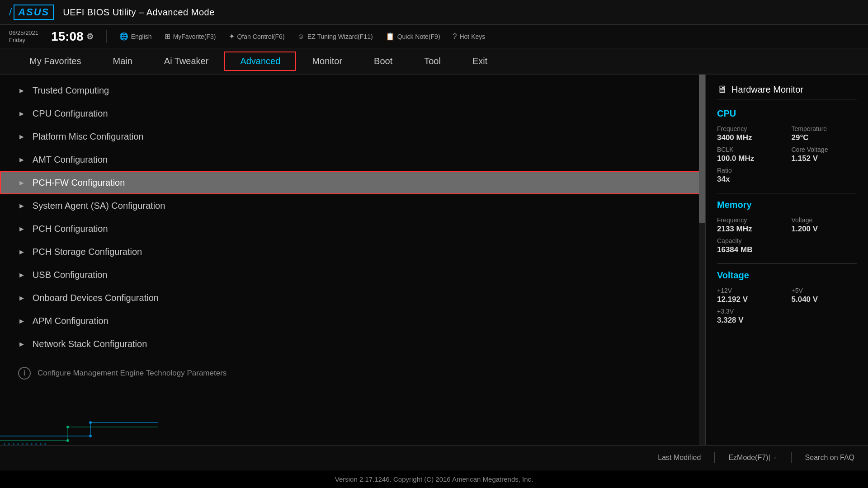  Describe the element at coordinates (702, 260) in the screenshot. I see `scrollbar-track` at that location.